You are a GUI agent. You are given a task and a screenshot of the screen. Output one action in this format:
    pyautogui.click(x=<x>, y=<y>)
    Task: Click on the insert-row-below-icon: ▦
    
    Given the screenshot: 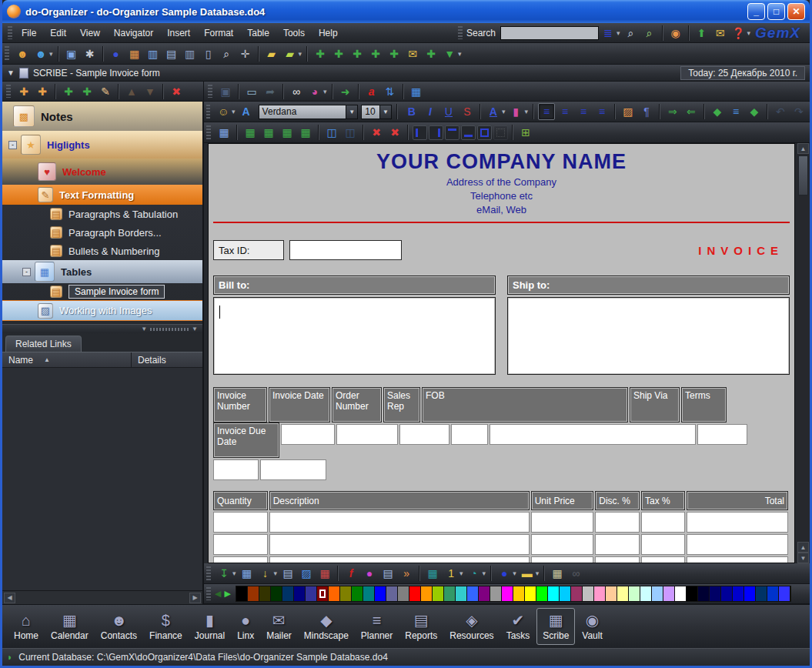 What is the action you would take?
    pyautogui.click(x=269, y=132)
    